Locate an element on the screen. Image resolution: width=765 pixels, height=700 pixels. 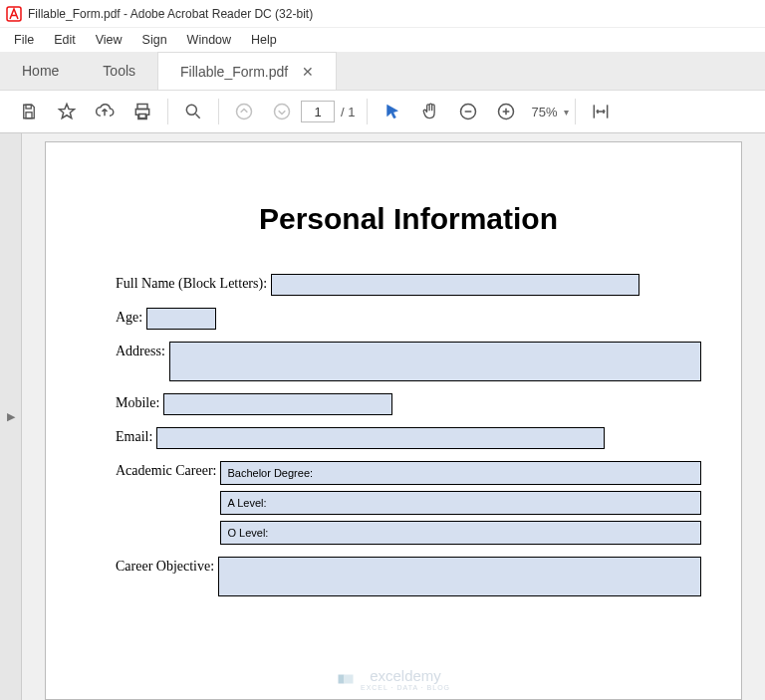
field-bachelor-label: Bachelor Degree: is located at coordinates (270, 473).